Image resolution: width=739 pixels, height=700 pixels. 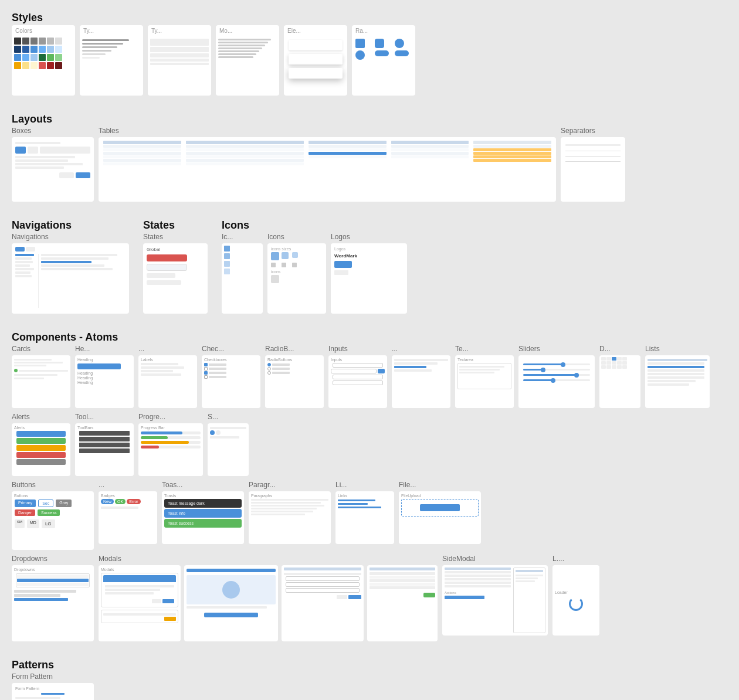 What do you see at coordinates (41, 462) in the screenshot?
I see `alert-bar-gray` at bounding box center [41, 462].